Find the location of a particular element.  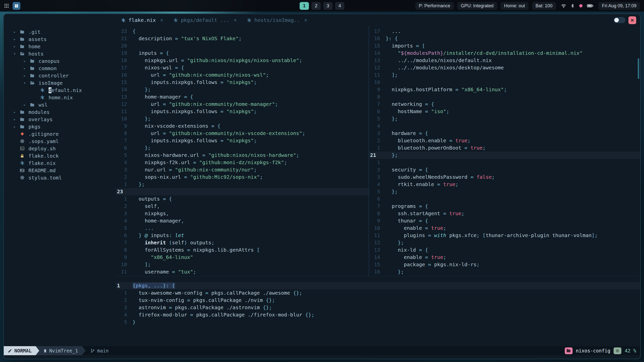

tree-item-wsl: ▸wsl is located at coordinates (60, 105).